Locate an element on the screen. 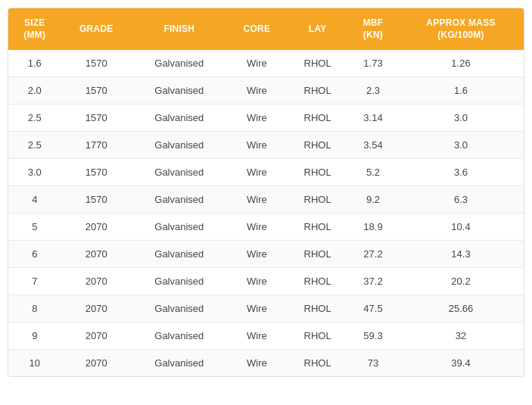  cell-size: 1.6 is located at coordinates (35, 64).